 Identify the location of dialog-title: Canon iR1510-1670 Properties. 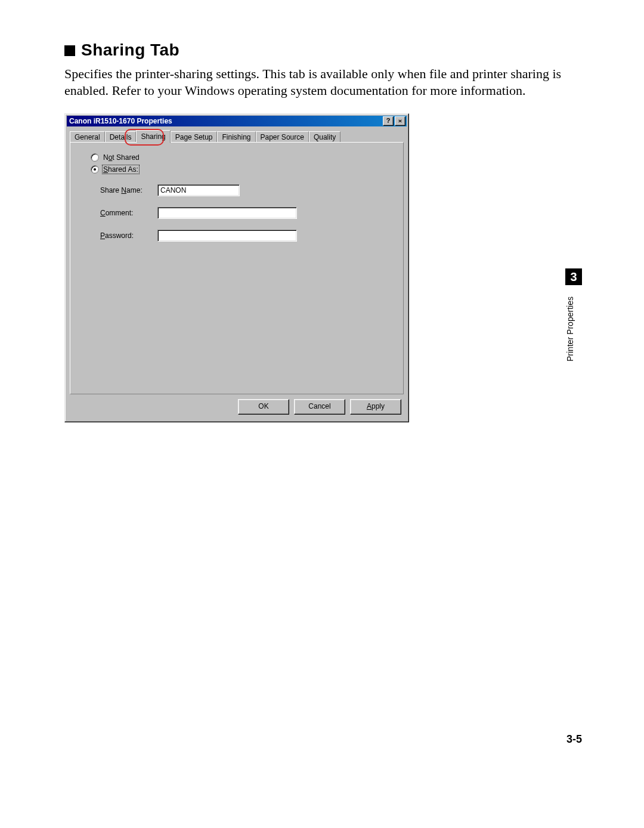
(225, 121).